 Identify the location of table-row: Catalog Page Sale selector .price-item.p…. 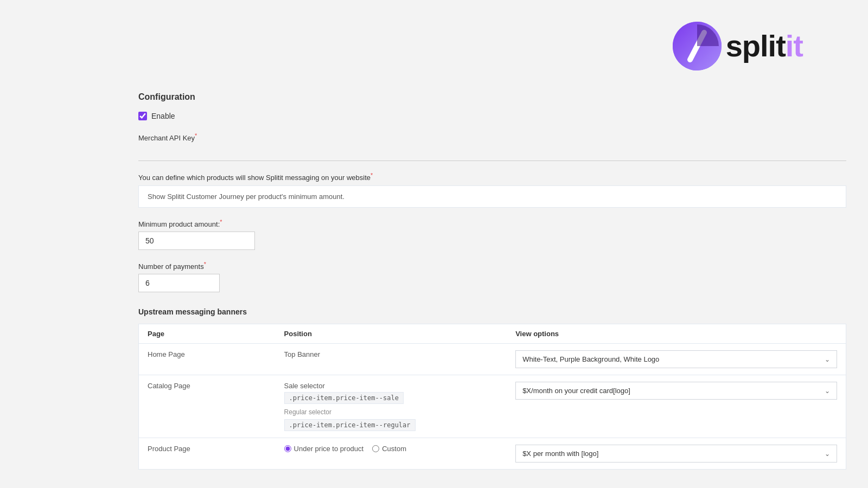
(493, 407).